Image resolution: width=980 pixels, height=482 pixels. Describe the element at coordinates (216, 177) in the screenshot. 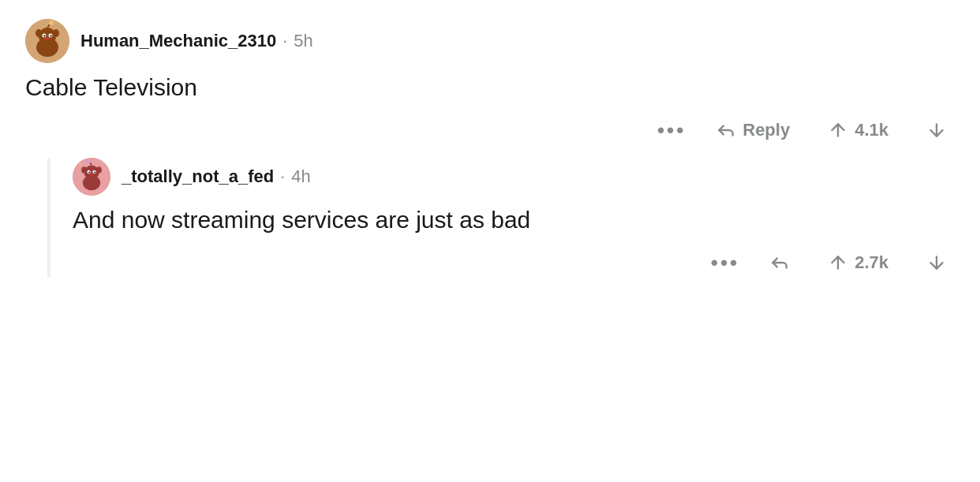

I see `comment-2-meta: _totally_not_a_fed · 4h` at that location.